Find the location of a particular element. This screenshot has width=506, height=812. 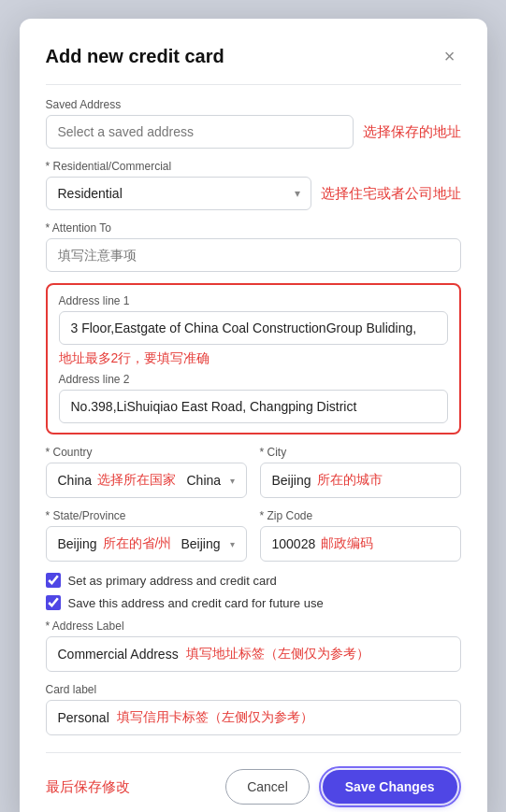

zip-input-inner: 100028 邮政编码 is located at coordinates (361, 544).